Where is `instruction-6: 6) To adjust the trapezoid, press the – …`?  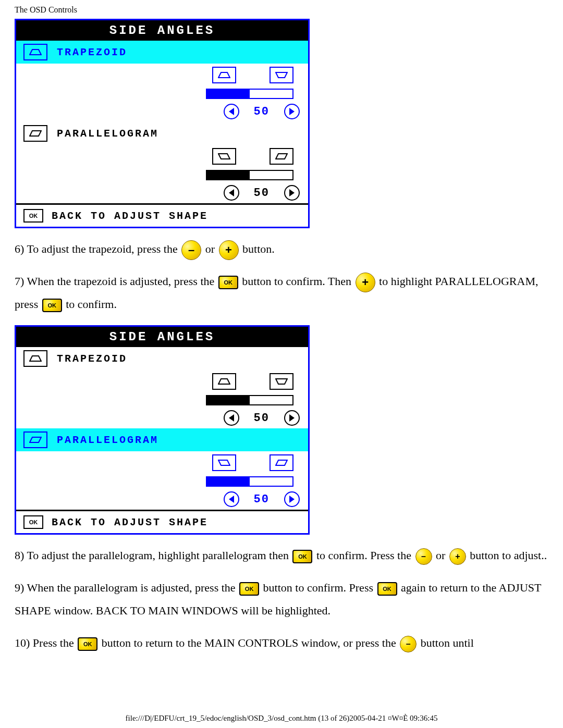
instruction-6: 6) To adjust the trapezoid, press the – … is located at coordinates (282, 249).